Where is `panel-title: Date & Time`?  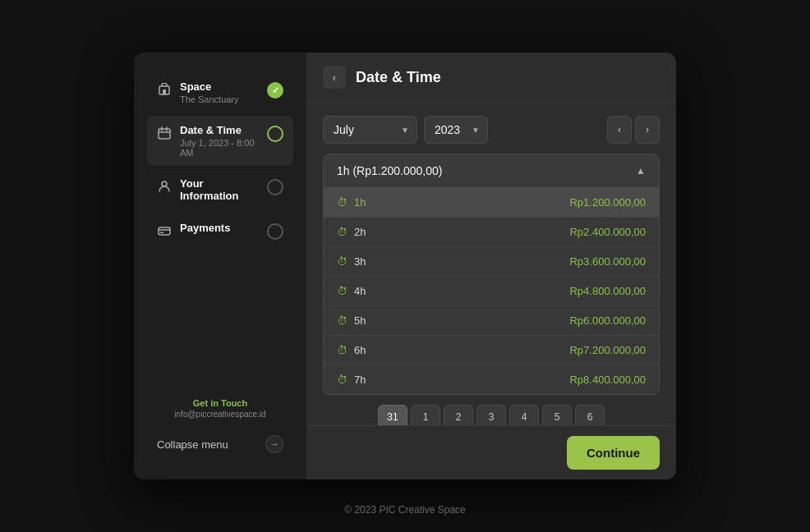
panel-title: Date & Time is located at coordinates (398, 77).